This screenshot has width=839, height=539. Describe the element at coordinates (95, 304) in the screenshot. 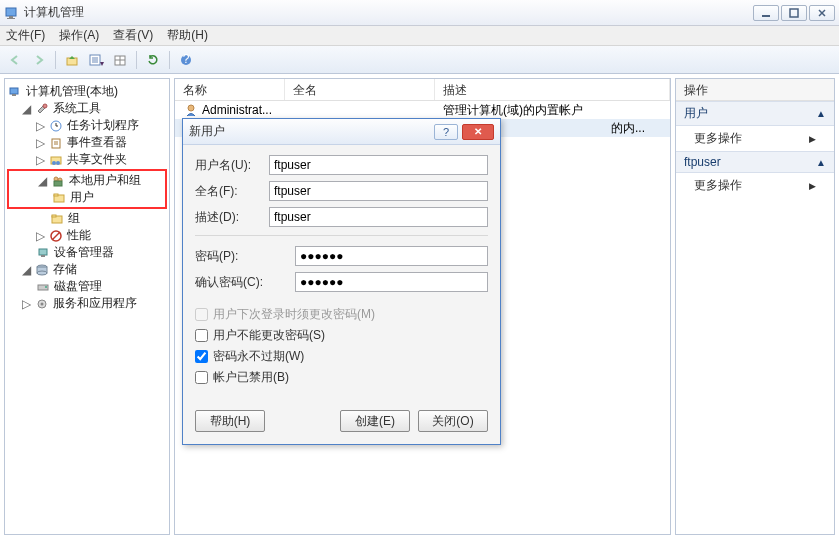

I see `tree-label: 服务和应用程序` at that location.